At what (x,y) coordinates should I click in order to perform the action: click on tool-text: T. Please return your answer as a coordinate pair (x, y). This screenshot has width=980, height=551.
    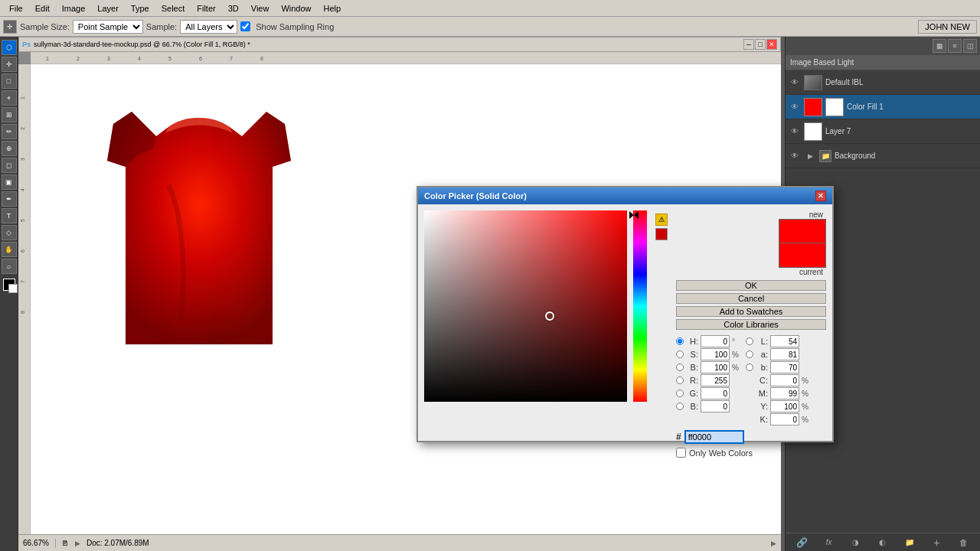
    Looking at the image, I should click on (9, 216).